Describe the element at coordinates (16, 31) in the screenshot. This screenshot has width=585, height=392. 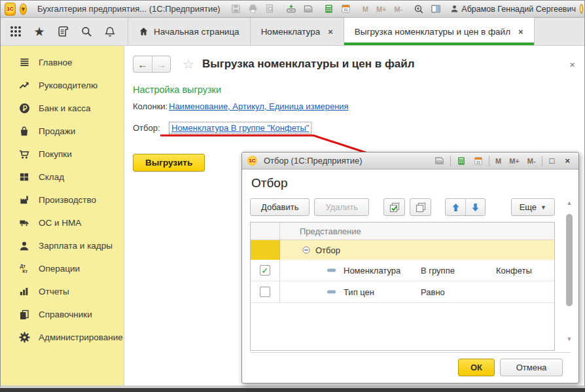
I see `all-sections-icon` at that location.